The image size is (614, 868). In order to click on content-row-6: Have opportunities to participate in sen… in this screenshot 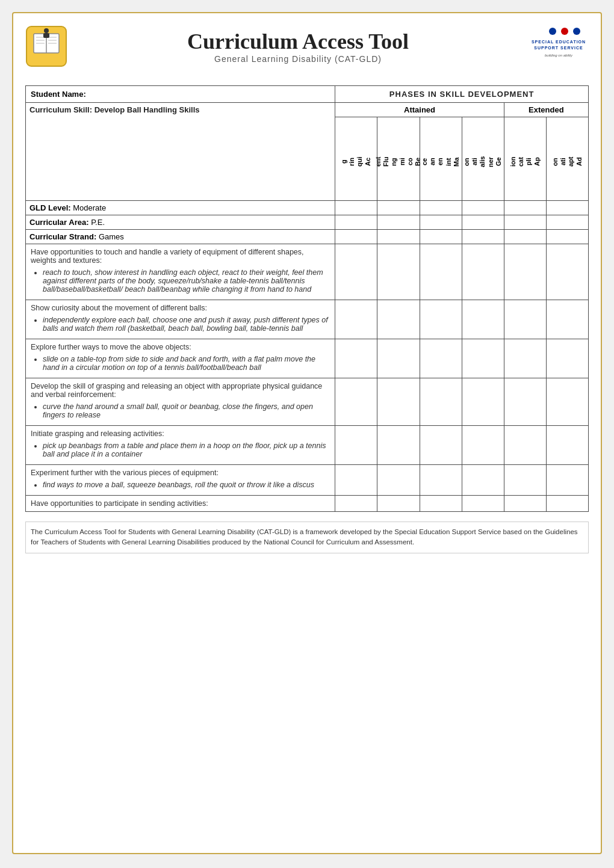, I will do `click(307, 504)`.